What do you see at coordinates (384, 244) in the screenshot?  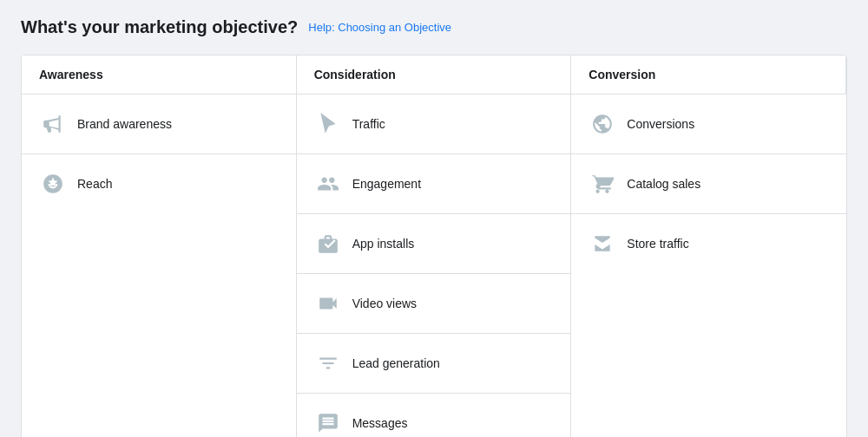 I see `item-label-app-installs: App installs` at bounding box center [384, 244].